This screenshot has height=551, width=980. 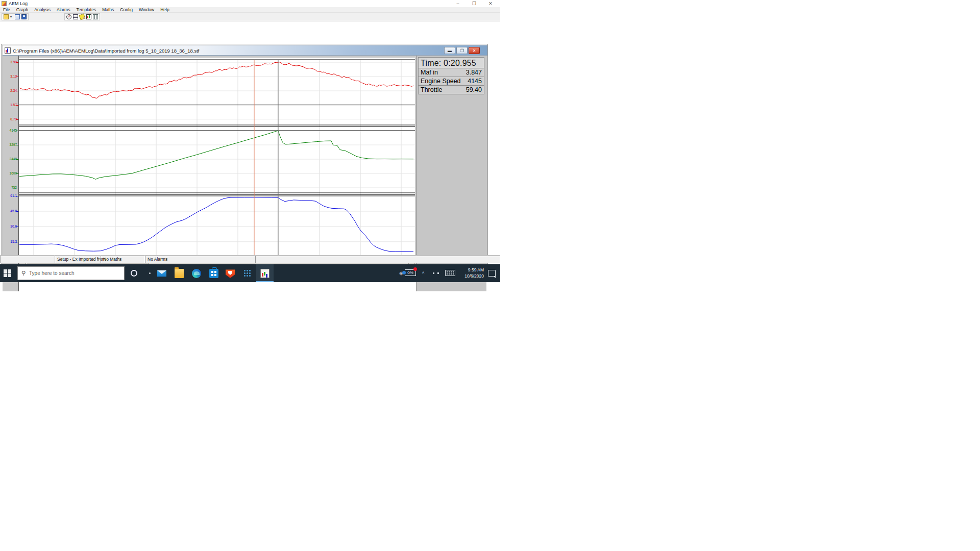 I want to click on task-view-icon, so click(x=150, y=273).